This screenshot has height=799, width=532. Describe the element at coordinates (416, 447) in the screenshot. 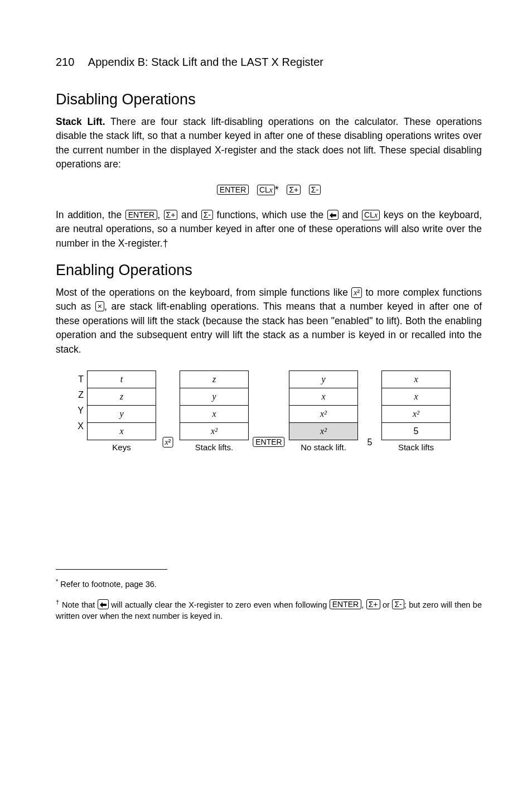

I see `caption: Stack lifts` at that location.